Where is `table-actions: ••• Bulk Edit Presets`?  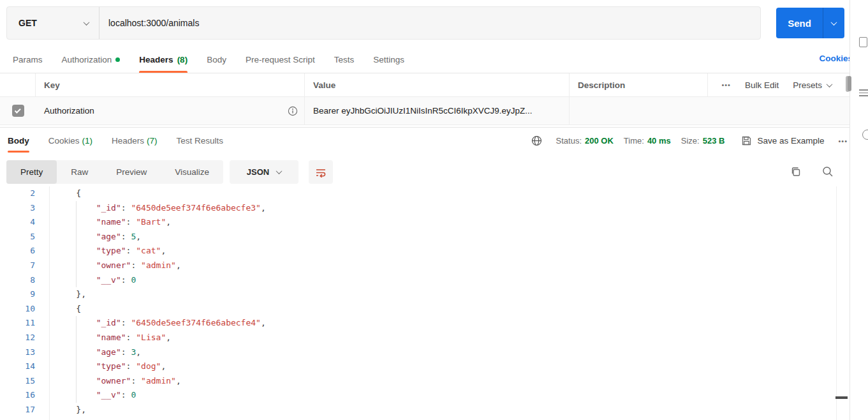
table-actions: ••• Bulk Edit Presets is located at coordinates (779, 85).